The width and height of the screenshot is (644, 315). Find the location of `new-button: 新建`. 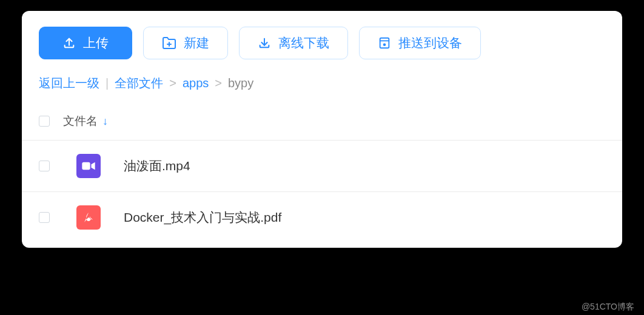

new-button: 新建 is located at coordinates (186, 43).